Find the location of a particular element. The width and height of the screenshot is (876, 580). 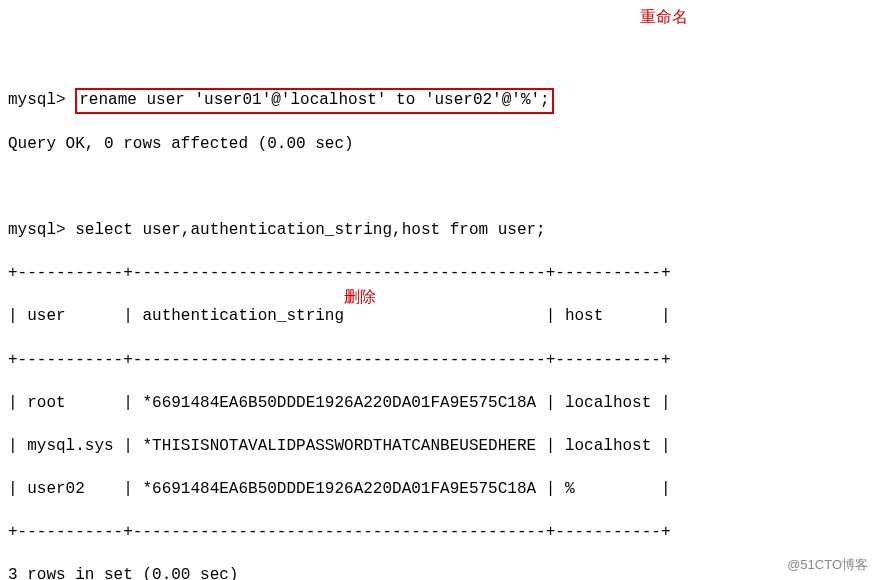

watermark: @51CTO博客 is located at coordinates (828, 565).